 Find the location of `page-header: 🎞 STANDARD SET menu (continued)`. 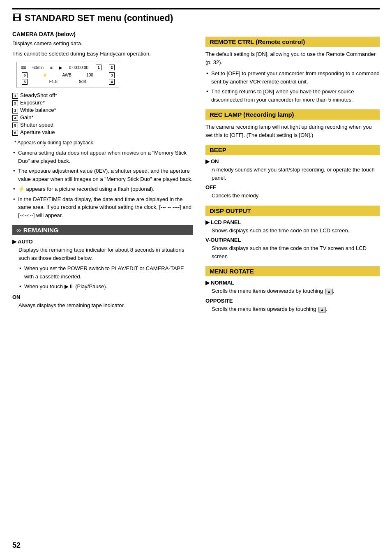

page-header: 🎞 STANDARD SET menu (continued) is located at coordinates (196, 16).